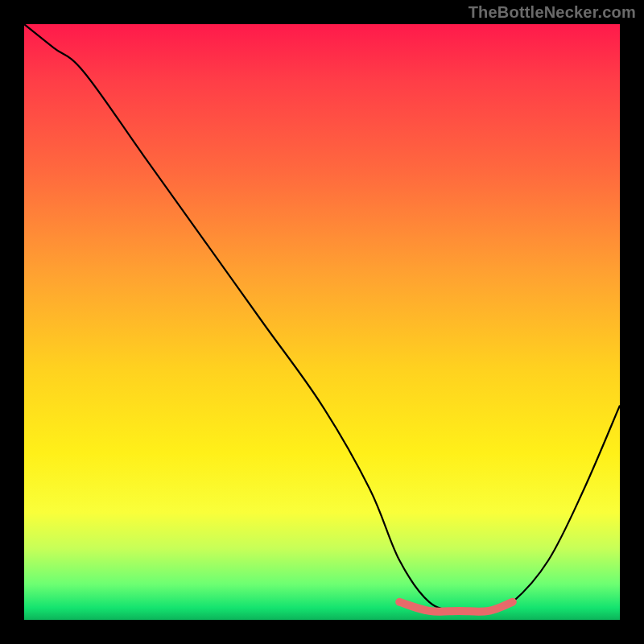  Describe the element at coordinates (552, 13) in the screenshot. I see `watermark-text: TheBottleNecker.com` at that location.